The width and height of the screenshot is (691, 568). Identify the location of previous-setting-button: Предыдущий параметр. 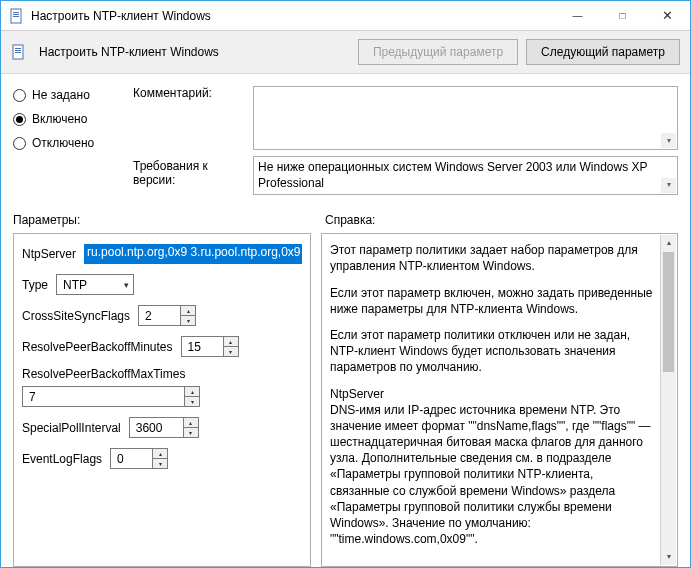
(438, 52).